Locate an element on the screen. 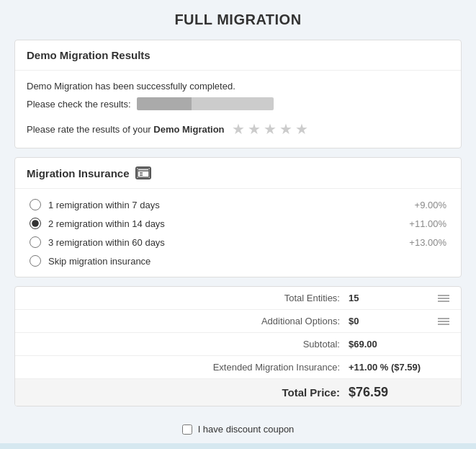 This screenshot has width=476, height=449. star-3: ★ is located at coordinates (270, 129).